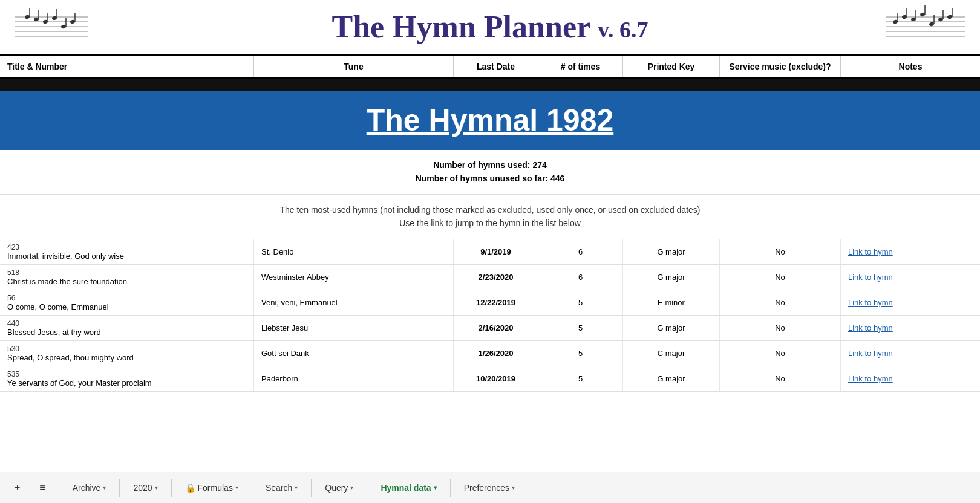 This screenshot has height=503, width=980. Describe the element at coordinates (353, 277) in the screenshot. I see `hymn-tune: Westminster Abbey` at that location.